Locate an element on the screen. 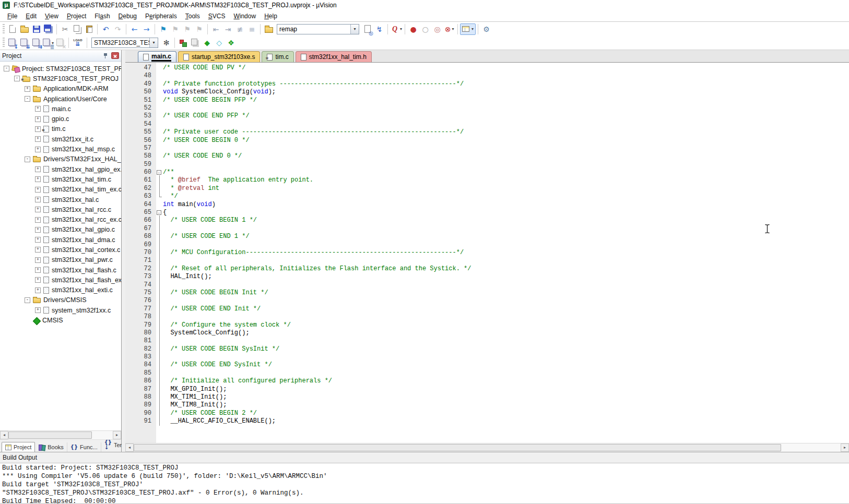 This screenshot has width=849, height=504. code-line: 83 is located at coordinates (487, 357).